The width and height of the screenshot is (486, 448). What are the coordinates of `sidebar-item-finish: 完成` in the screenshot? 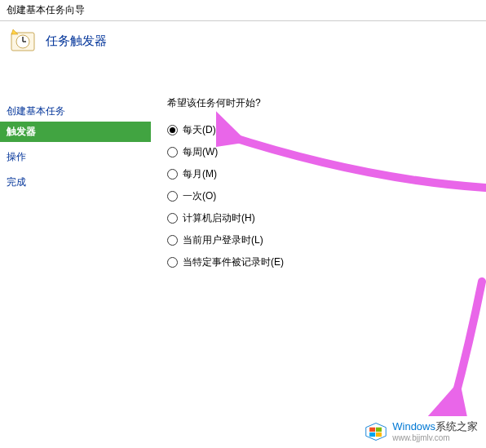 It's located at (75, 183).